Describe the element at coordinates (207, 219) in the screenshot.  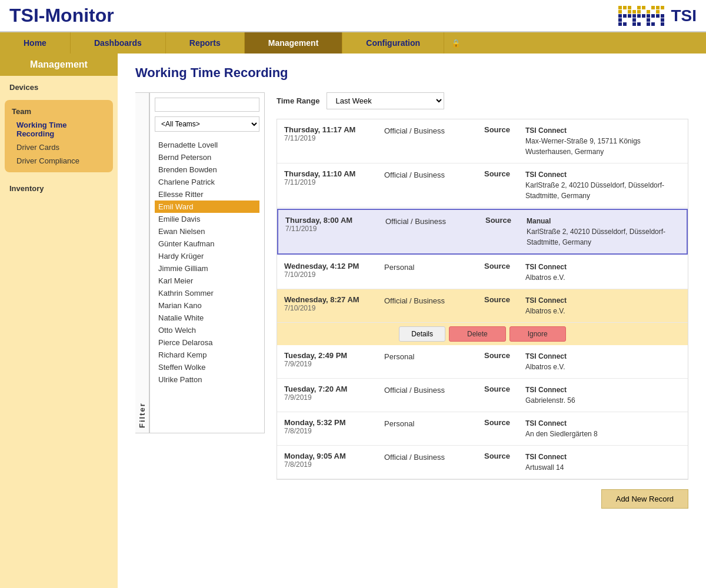
I see `person-item: Emilie Davis` at that location.